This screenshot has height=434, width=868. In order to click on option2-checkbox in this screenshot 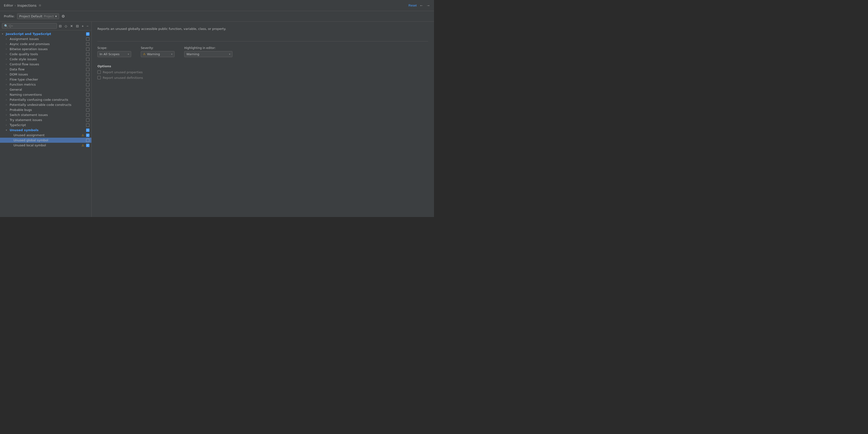, I will do `click(99, 78)`.